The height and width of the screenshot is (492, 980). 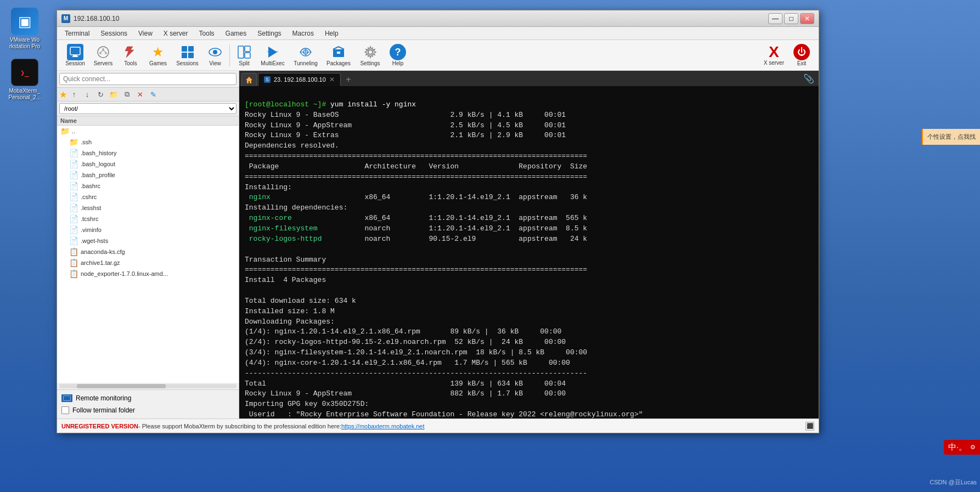 I want to click on tree-item-bash-logout: 📄 .bash_logout, so click(x=148, y=164).